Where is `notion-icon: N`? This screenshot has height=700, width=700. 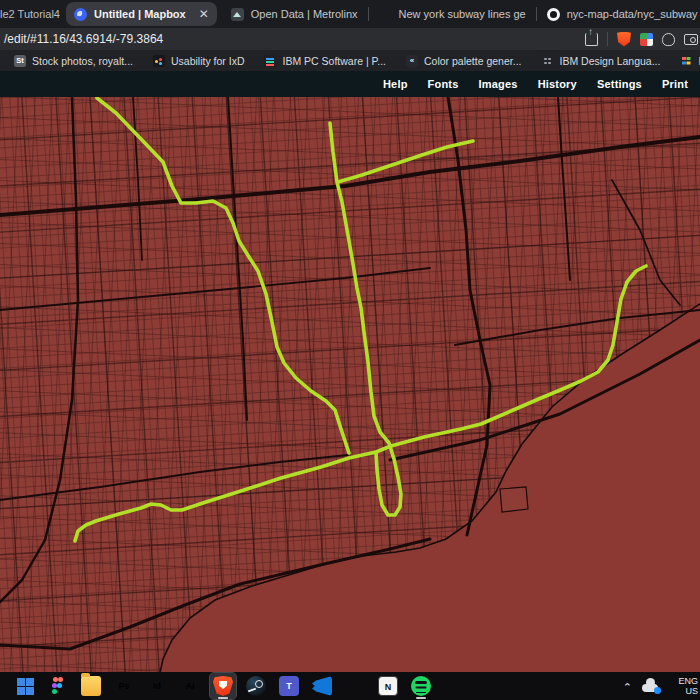 notion-icon: N is located at coordinates (388, 686).